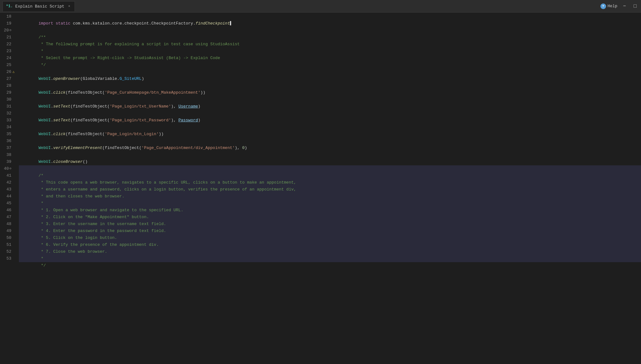 The image size is (641, 364). What do you see at coordinates (7, 17) in the screenshot?
I see `line-number: 18` at bounding box center [7, 17].